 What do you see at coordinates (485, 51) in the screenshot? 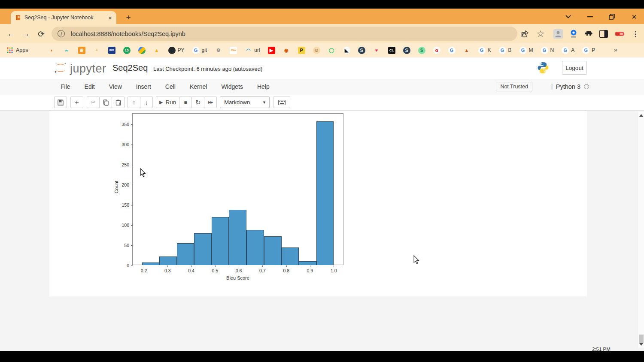
I see `bookmark-item: GK` at bounding box center [485, 51].